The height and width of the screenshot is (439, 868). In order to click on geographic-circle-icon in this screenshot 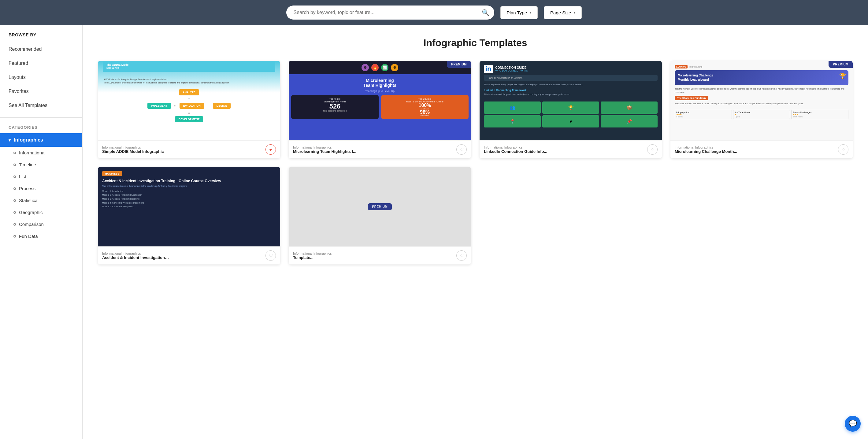, I will do `click(15, 212)`.